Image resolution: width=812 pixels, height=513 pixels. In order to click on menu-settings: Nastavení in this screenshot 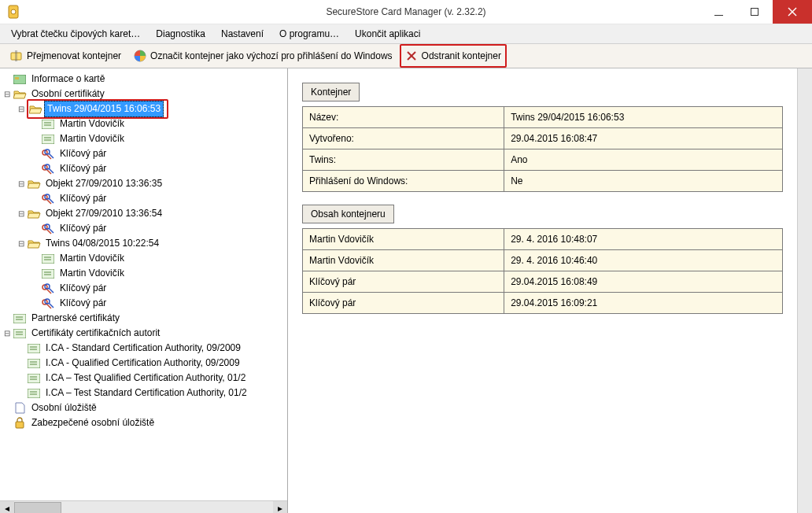, I will do `click(242, 34)`.